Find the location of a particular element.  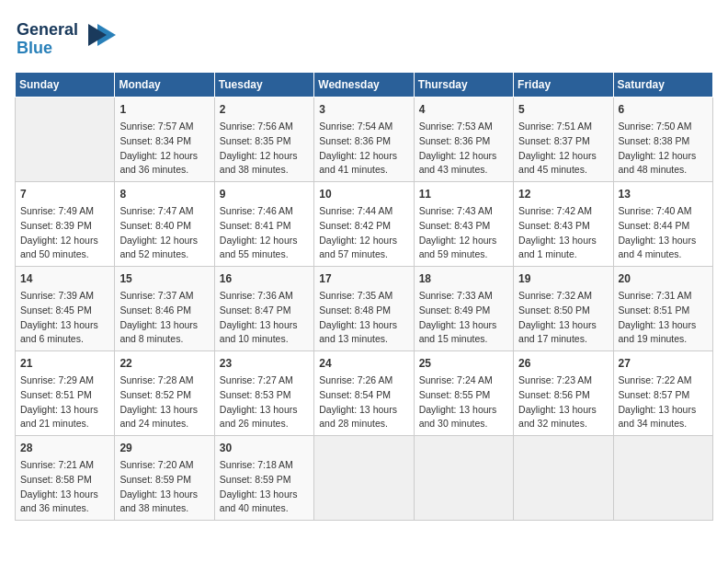

day-number: 2 is located at coordinates (265, 109).